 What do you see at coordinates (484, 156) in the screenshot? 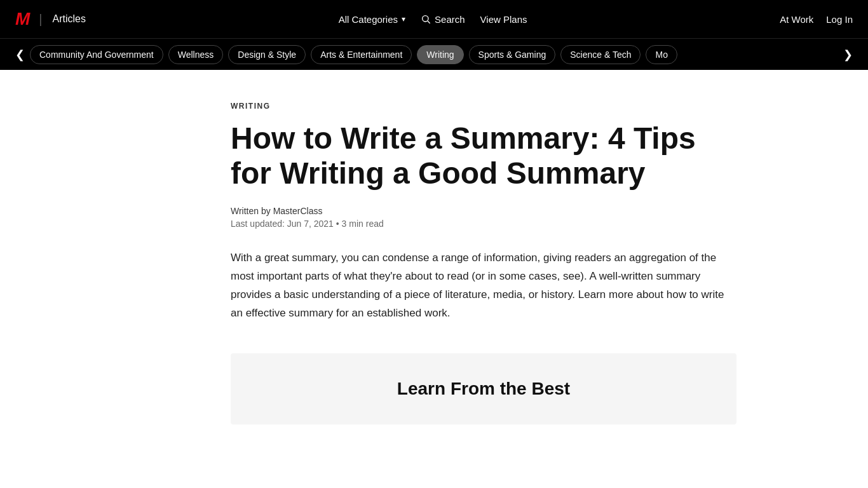
I see `article-title: How to Write a Summary: 4 Tips for Writi…` at bounding box center [484, 156].